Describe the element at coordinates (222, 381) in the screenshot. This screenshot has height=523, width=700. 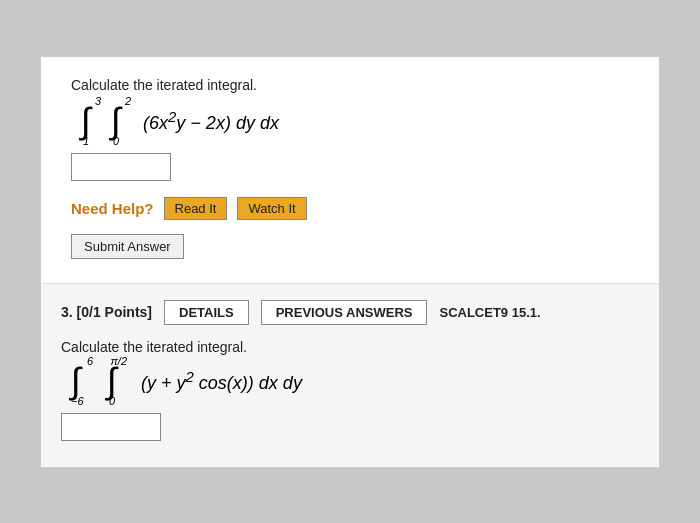
I see `problem2-integrand: (y + y2 cos(x)) dx dy` at that location.